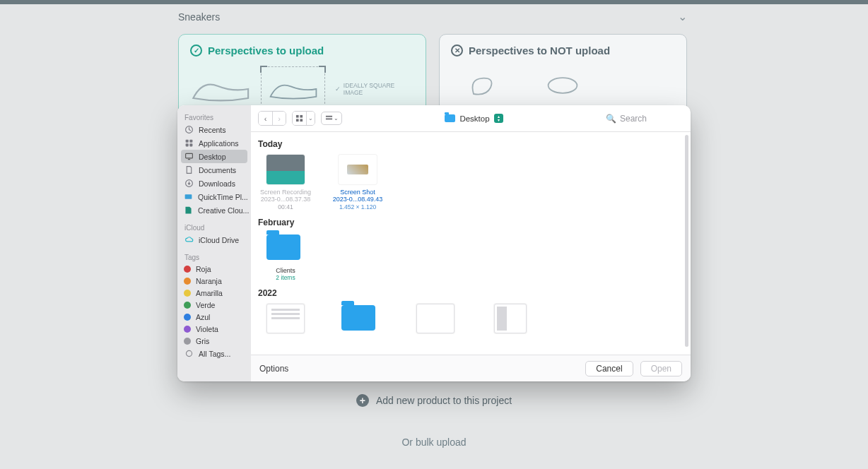 Image resolution: width=868 pixels, height=469 pixels. What do you see at coordinates (434, 400) in the screenshot?
I see `add-product-button: + Add new product to this project` at bounding box center [434, 400].